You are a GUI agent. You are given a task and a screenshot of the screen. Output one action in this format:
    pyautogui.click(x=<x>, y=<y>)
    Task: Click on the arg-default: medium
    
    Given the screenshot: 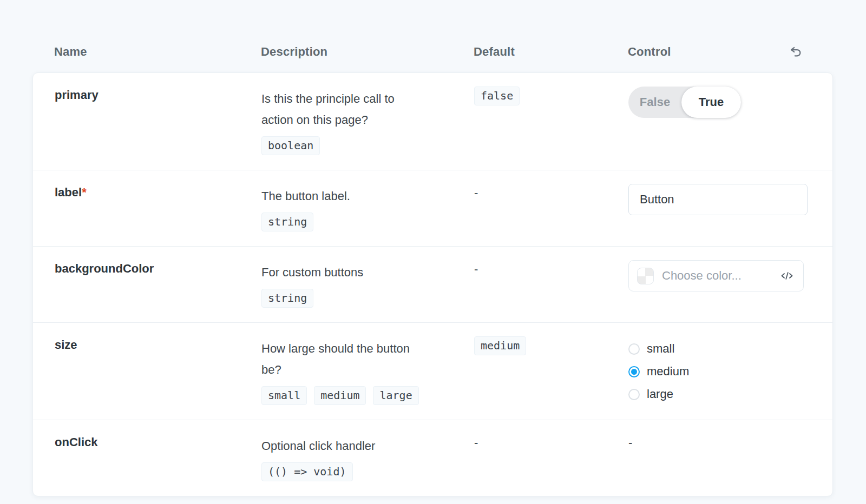 What is the action you would take?
    pyautogui.click(x=551, y=346)
    